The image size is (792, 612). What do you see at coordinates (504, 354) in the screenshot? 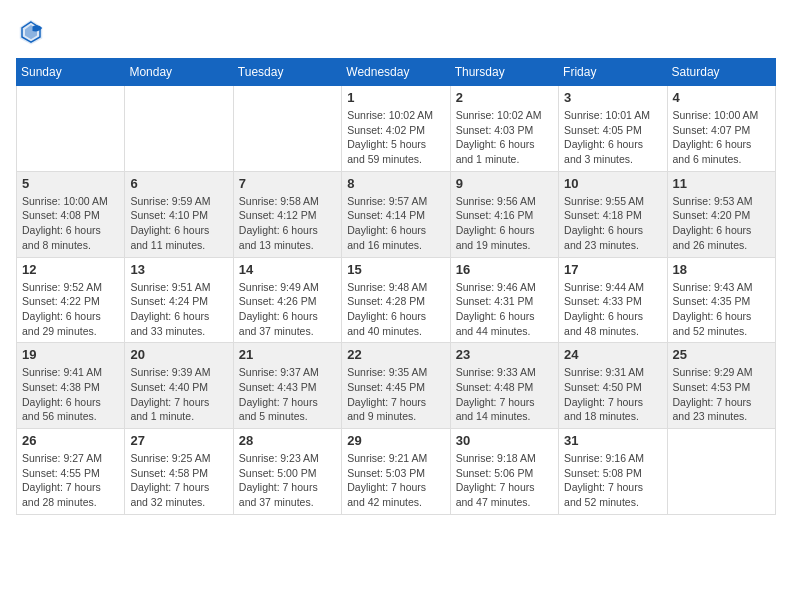
I see `day-number: 23` at bounding box center [504, 354].